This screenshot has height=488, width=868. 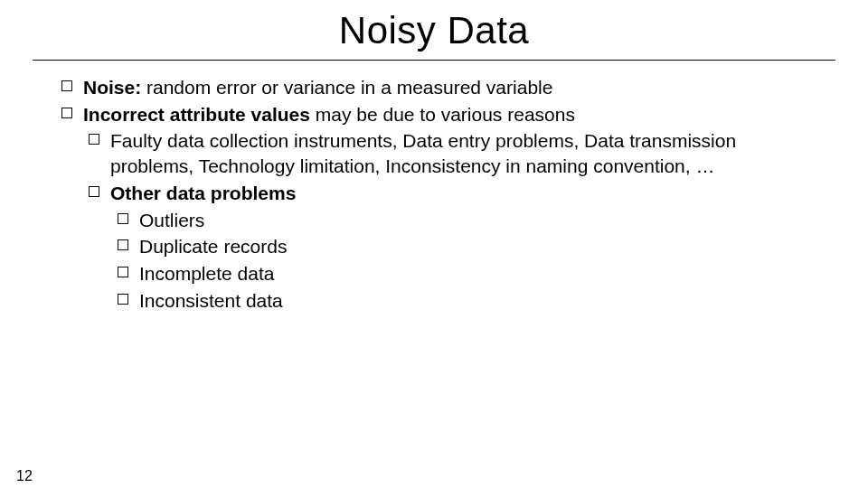 I want to click on list-item: Incomplete data, so click(x=466, y=274).